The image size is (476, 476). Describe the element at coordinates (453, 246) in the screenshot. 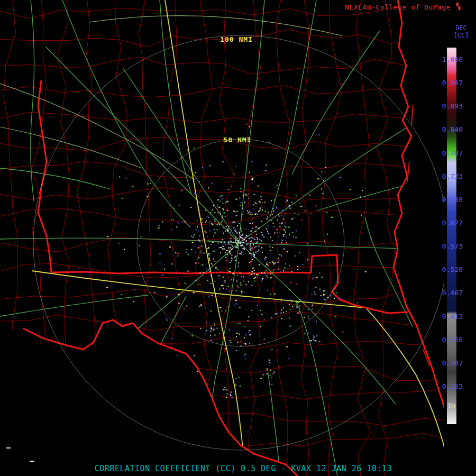

I see `colorbar-tick-label: 0.573` at that location.